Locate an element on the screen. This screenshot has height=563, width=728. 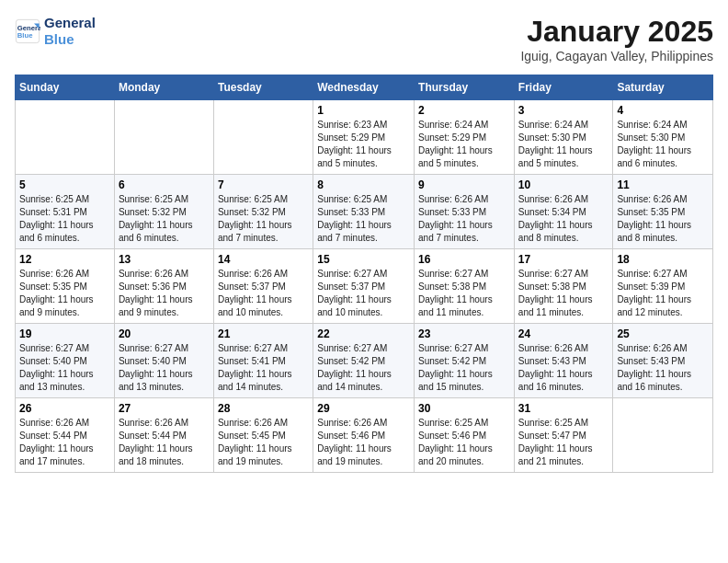
calendar-cell: 27Sunrise: 6:26 AMSunset: 5:44 PMDayligh… is located at coordinates (164, 436).